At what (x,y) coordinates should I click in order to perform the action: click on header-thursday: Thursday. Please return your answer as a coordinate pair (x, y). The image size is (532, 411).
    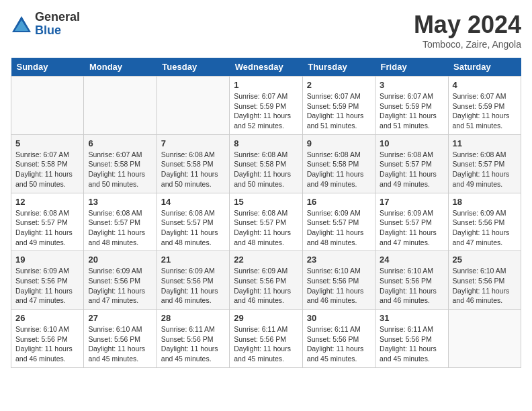
    Looking at the image, I should click on (339, 67).